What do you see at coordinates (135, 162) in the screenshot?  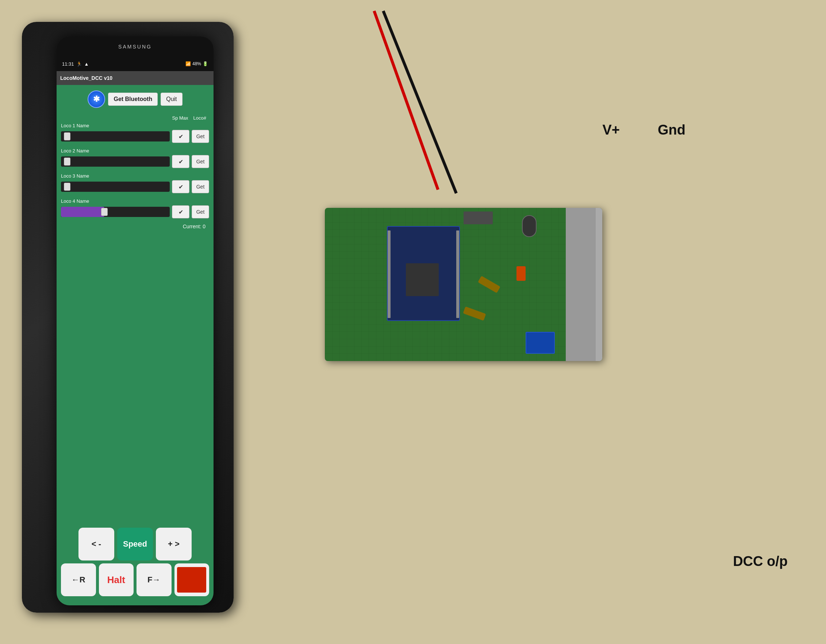 I see `loco-2-controls: ✔ Get` at bounding box center [135, 162].